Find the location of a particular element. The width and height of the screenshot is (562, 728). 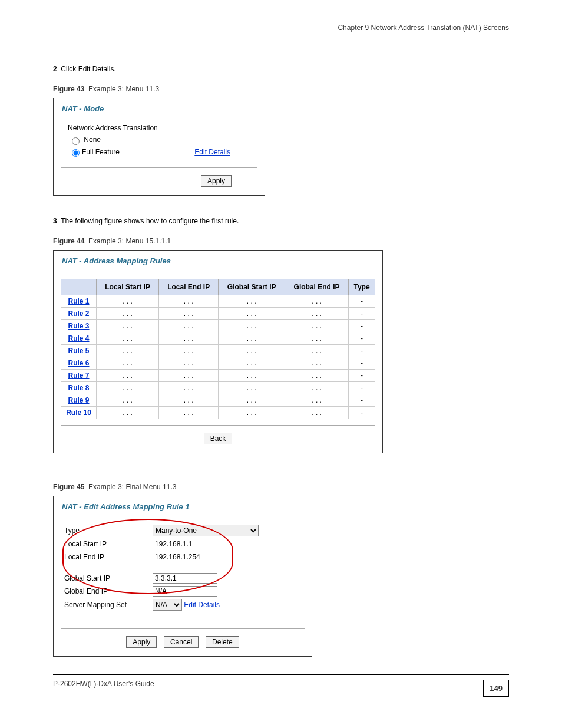

gsip-input is located at coordinates (185, 578).